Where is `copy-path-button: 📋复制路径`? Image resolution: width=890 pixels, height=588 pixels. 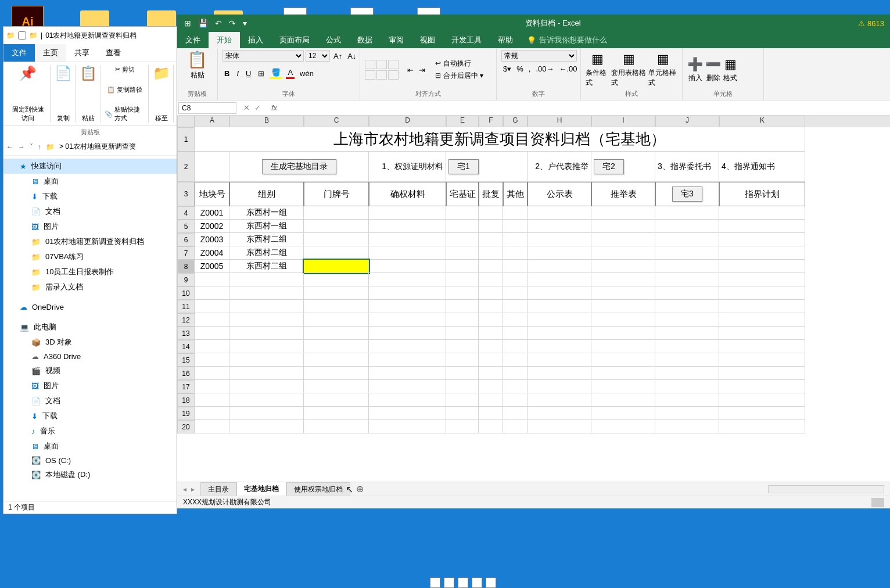 copy-path-button: 📋复制路径 is located at coordinates (124, 89).